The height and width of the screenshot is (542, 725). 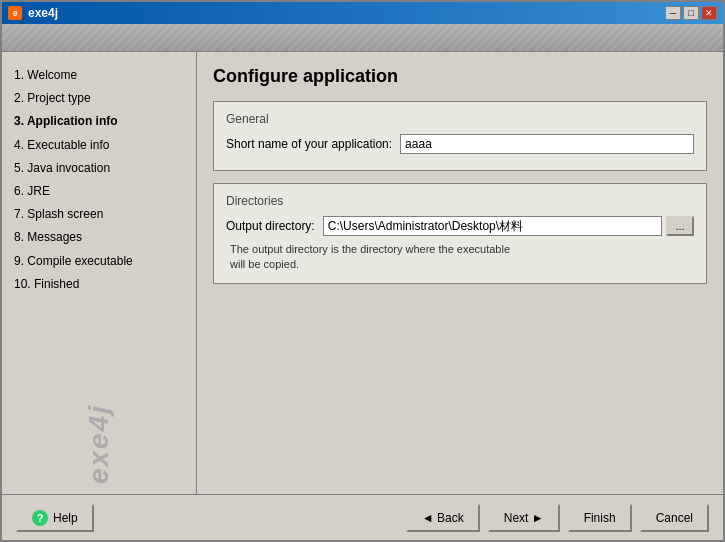 What do you see at coordinates (99, 192) in the screenshot?
I see `sidebar-item-jre: 6. JRE` at bounding box center [99, 192].